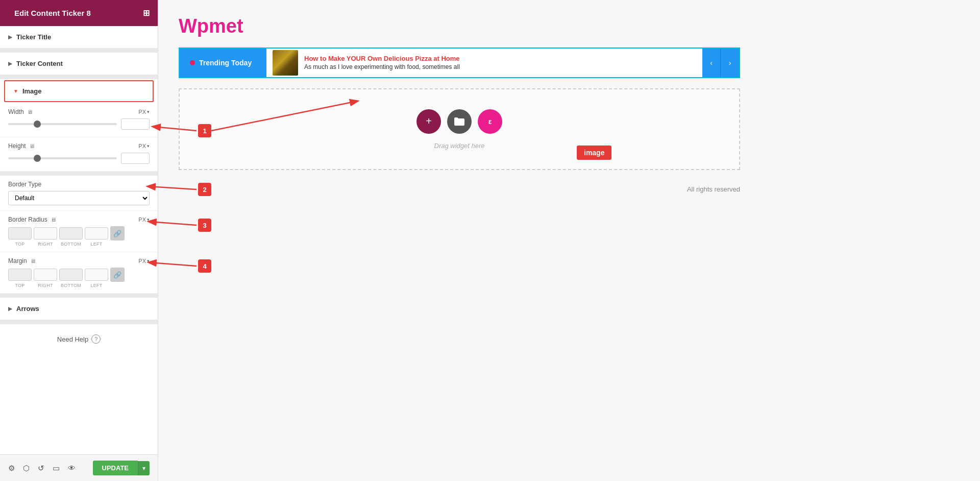 The image size is (980, 481). I want to click on border-radius-unit: PX ▾, so click(144, 220).